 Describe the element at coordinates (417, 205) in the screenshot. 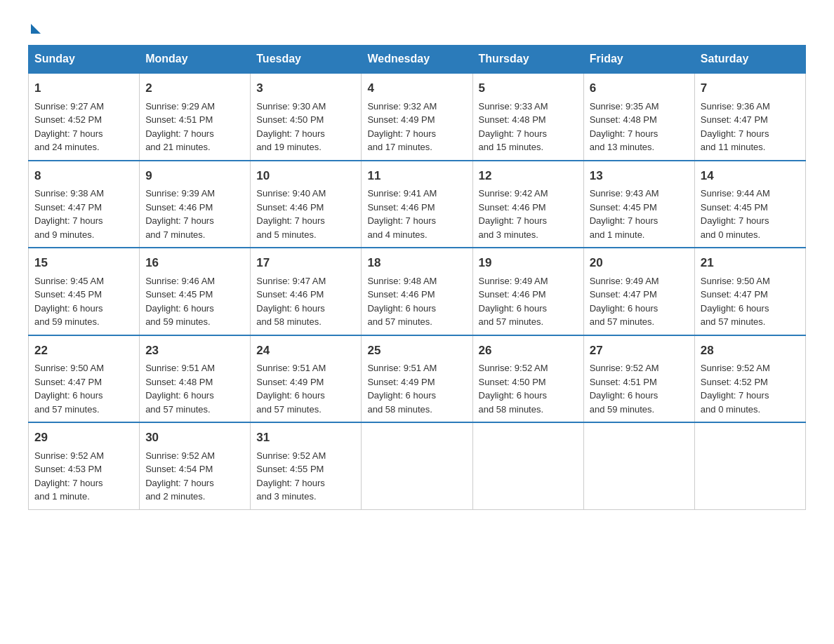

I see `week-row-2: 8Sunrise: 9:38 AM Sunset: 4:47 PM Daylig…` at that location.